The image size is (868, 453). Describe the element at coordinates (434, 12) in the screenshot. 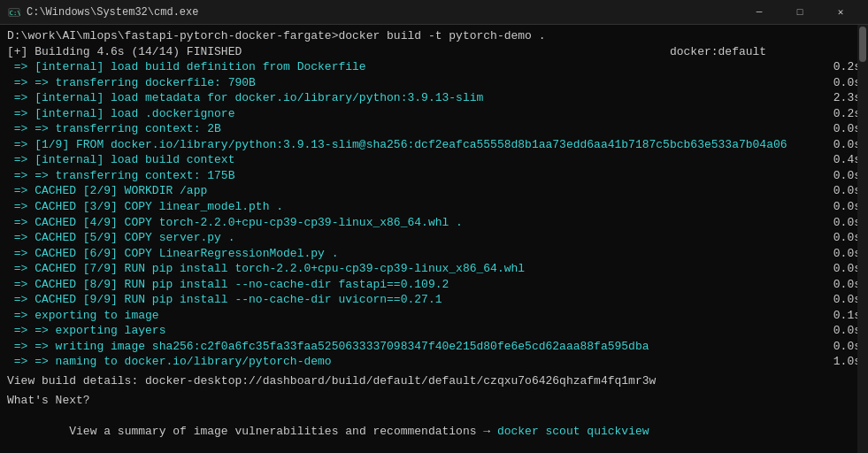

I see `title-bar: C:\ C:\Windows\System32\cmd.exe ─ □ ✕` at that location.